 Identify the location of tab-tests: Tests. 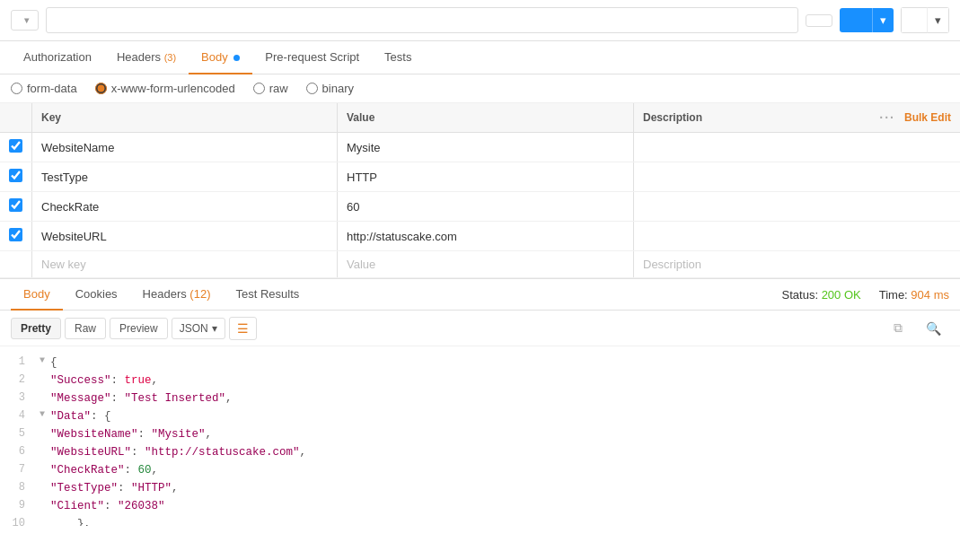
(398, 57).